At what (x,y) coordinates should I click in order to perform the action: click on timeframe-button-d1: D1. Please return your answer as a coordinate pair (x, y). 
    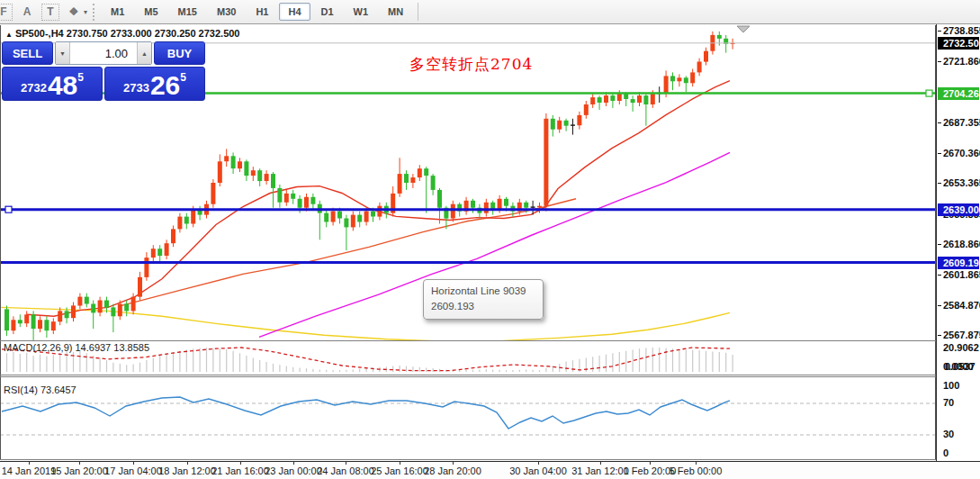
    Looking at the image, I should click on (328, 12).